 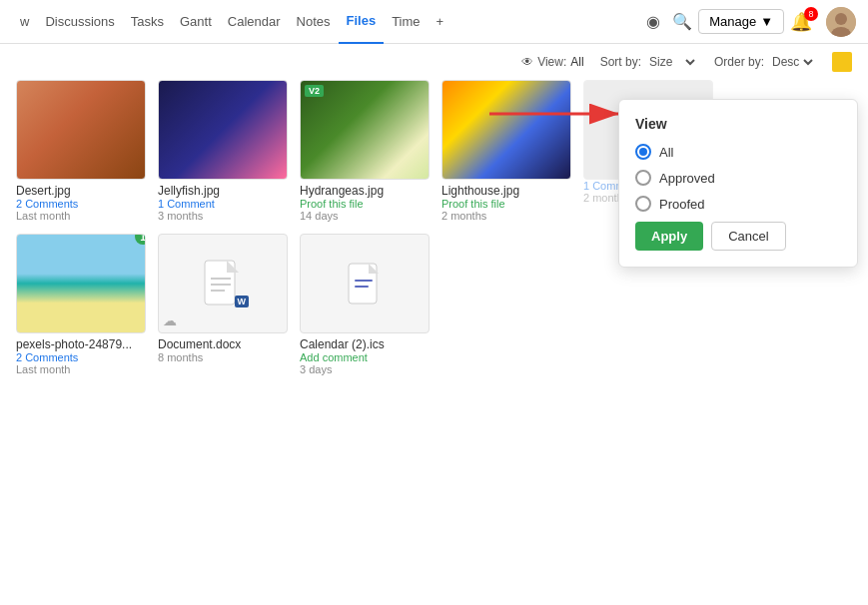 What do you see at coordinates (170, 320) in the screenshot?
I see `cloud-icon: ☁` at bounding box center [170, 320].